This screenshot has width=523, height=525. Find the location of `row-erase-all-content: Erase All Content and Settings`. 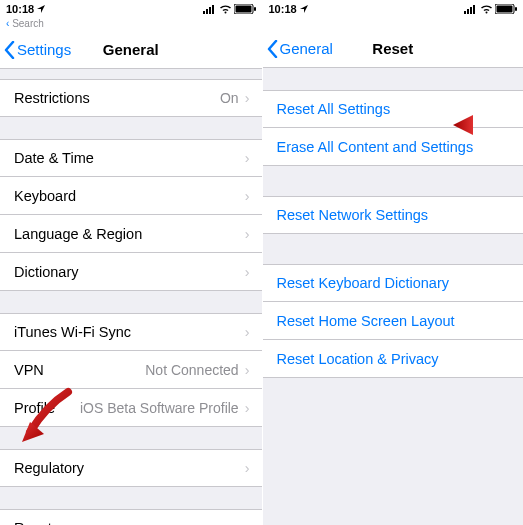

row-erase-all-content: Erase All Content and Settings is located at coordinates (394, 147).